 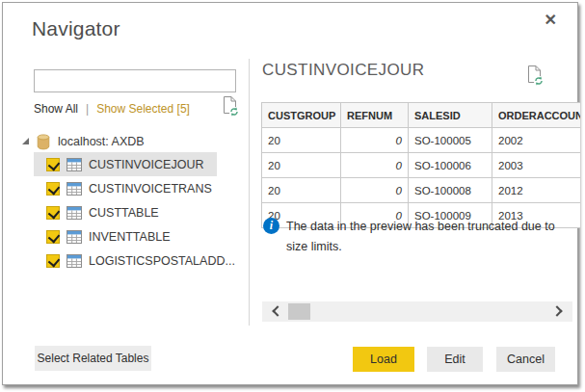 What do you see at coordinates (150, 189) in the screenshot?
I see `tree-item-label: CUSTINVOICETRANS` at bounding box center [150, 189].